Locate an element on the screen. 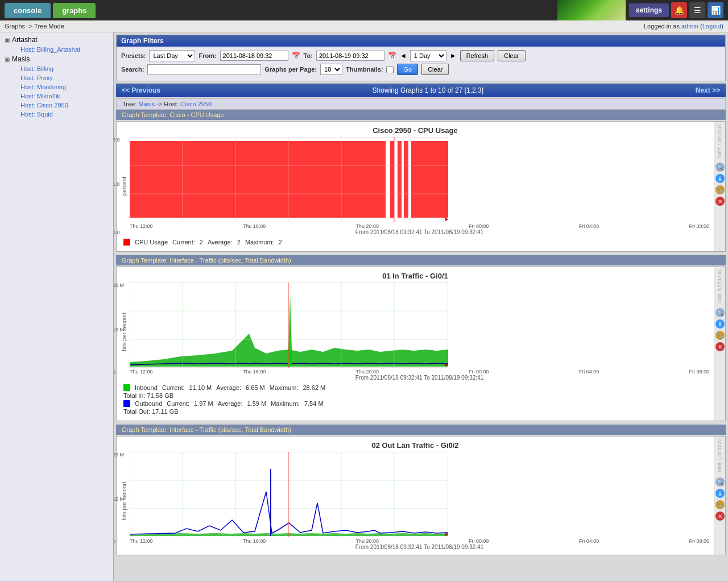 The width and height of the screenshot is (728, 582). graph-template-header-1: Graph Template: Cisco - CPU Usage is located at coordinates (421, 115).